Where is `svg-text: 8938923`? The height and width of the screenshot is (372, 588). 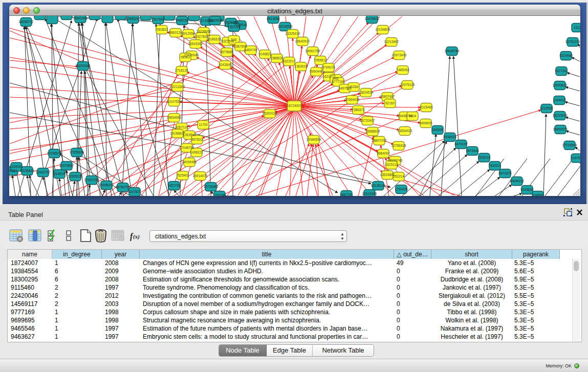
svg-text: 8938923 is located at coordinates (450, 137).